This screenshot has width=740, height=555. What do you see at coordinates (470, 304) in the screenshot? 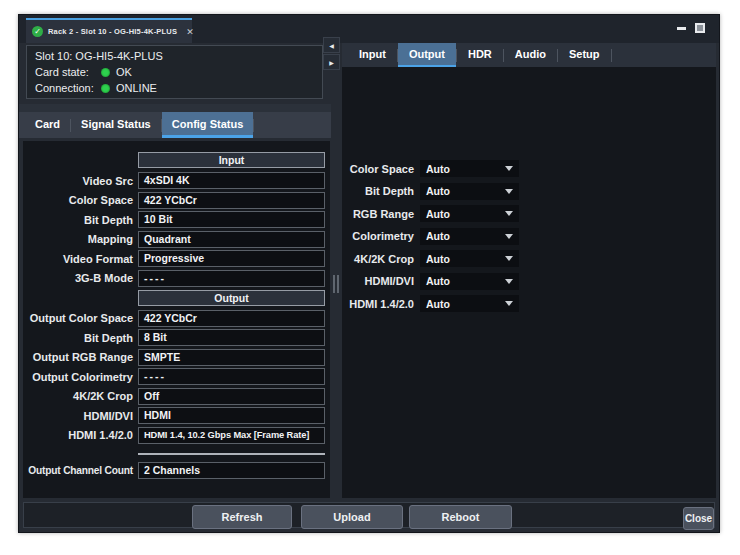
I see `dropdown-hdmi-1-4-2-0: Auto` at bounding box center [470, 304].